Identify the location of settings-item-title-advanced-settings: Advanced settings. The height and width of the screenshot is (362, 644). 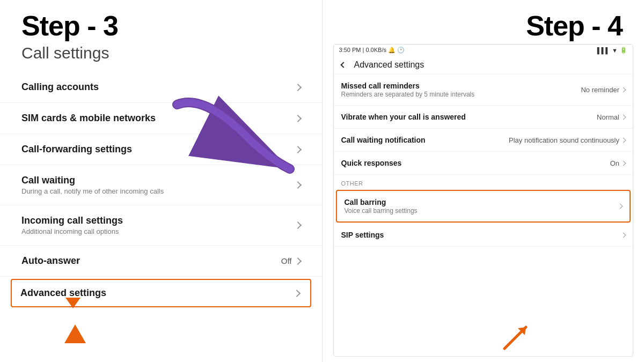
(63, 293).